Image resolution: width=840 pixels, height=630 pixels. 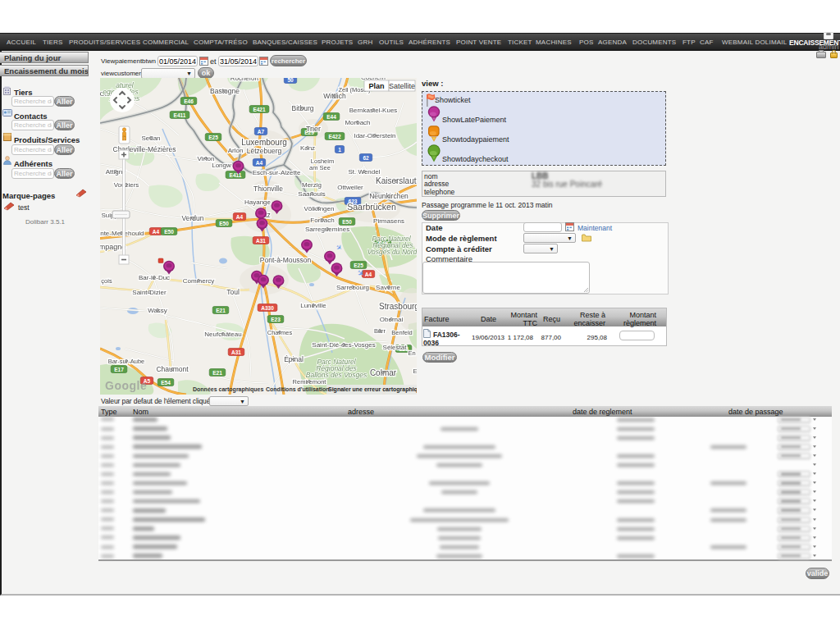 What do you see at coordinates (261, 131) in the screenshot?
I see `svg-text: A7` at bounding box center [261, 131].